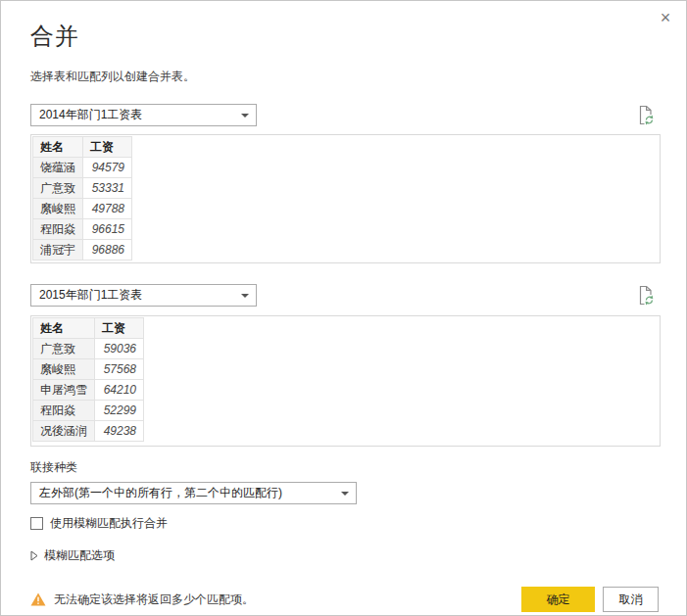  Describe the element at coordinates (559, 599) in the screenshot. I see `ok-button: 确定` at that location.